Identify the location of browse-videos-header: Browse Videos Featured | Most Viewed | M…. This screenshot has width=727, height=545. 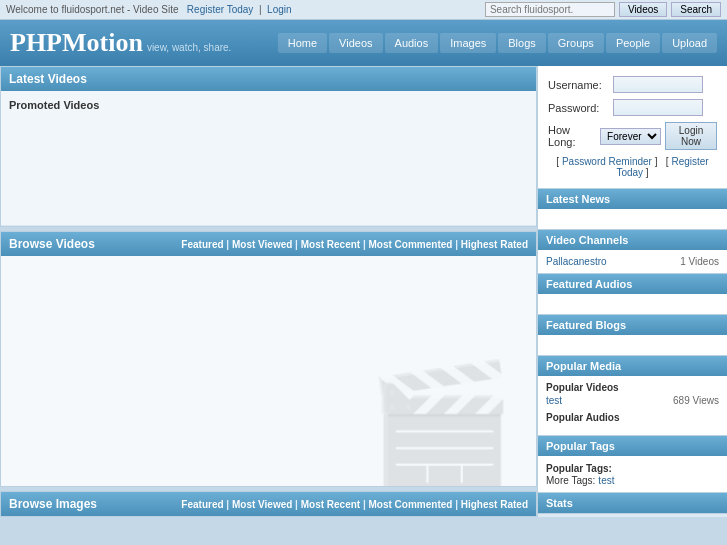
(268, 244).